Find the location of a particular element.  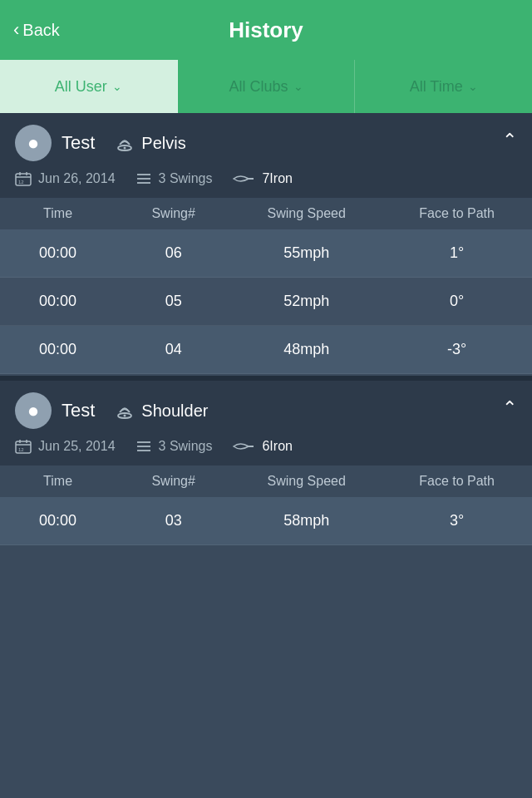

back-label: Back is located at coordinates (41, 30).